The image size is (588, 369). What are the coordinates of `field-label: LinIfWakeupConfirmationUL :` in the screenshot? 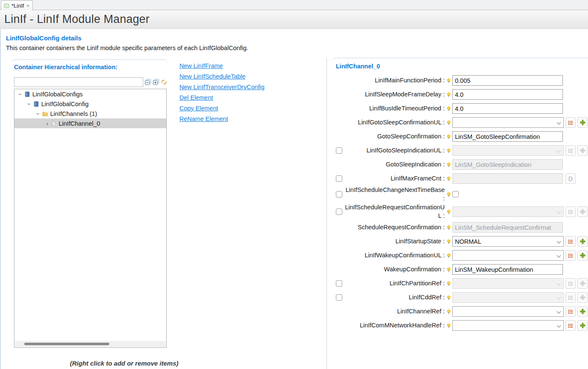 It's located at (394, 256).